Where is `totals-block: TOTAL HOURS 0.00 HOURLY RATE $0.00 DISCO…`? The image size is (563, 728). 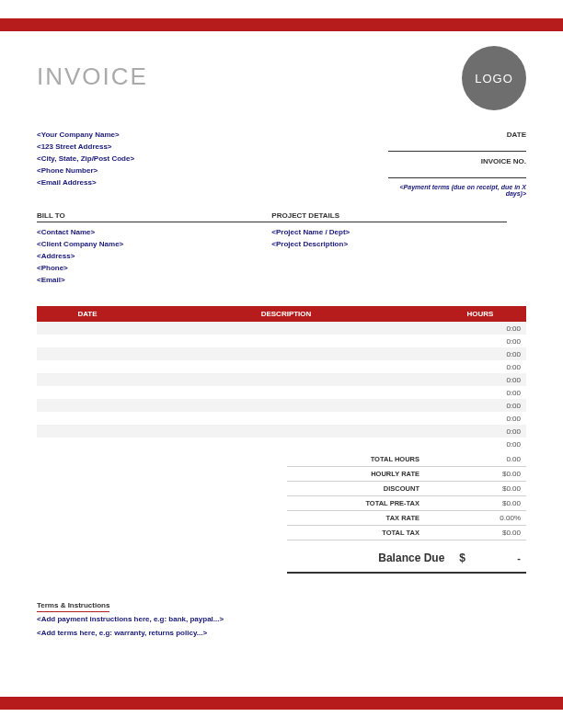
totals-block: TOTAL HOURS 0.00 HOURLY RATE $0.00 DISCO… is located at coordinates (407, 513).